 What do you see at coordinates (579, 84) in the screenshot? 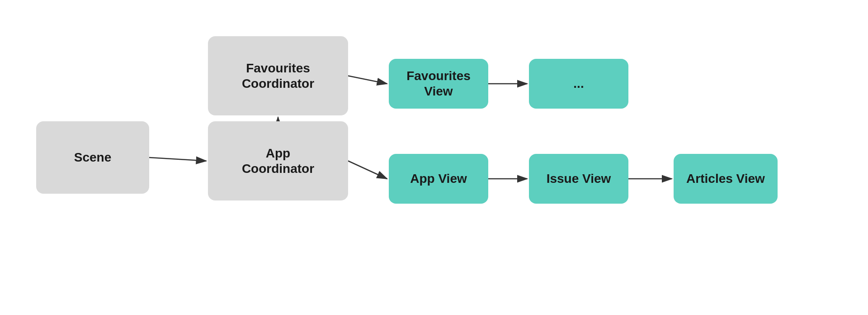
I see `ellipsis-label: ...` at bounding box center [579, 84].